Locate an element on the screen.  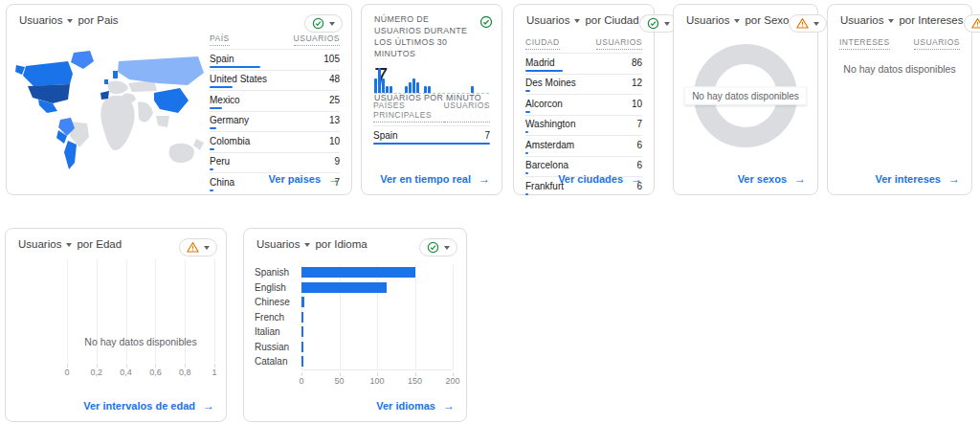
dimension-label: por Edad is located at coordinates (100, 244).